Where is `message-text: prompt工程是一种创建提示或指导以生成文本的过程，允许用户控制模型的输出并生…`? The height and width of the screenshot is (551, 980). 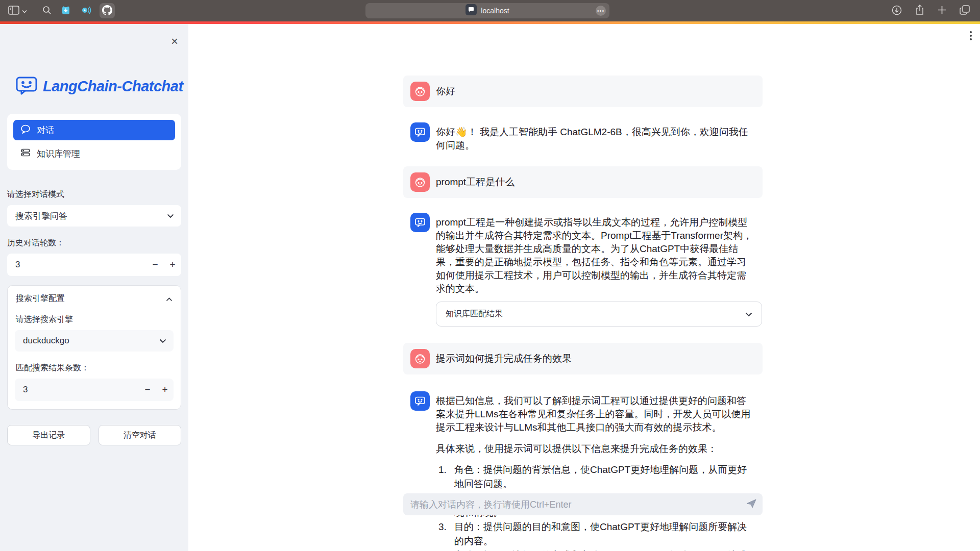
message-text: prompt工程是一种创建提示或指导以生成文本的过程，允许用户控制模型的输出并生… is located at coordinates (596, 254).